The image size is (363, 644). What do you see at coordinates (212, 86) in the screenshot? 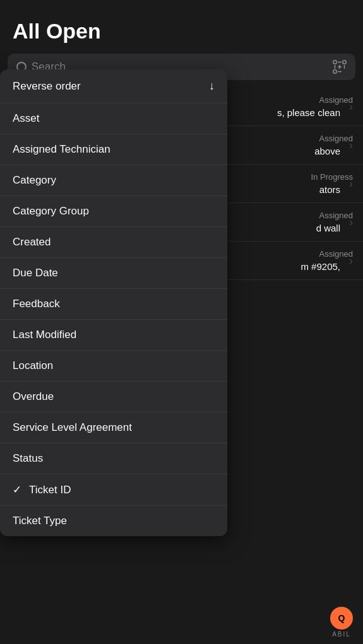
I see `sort-arrow-icon: ↓` at bounding box center [212, 86].